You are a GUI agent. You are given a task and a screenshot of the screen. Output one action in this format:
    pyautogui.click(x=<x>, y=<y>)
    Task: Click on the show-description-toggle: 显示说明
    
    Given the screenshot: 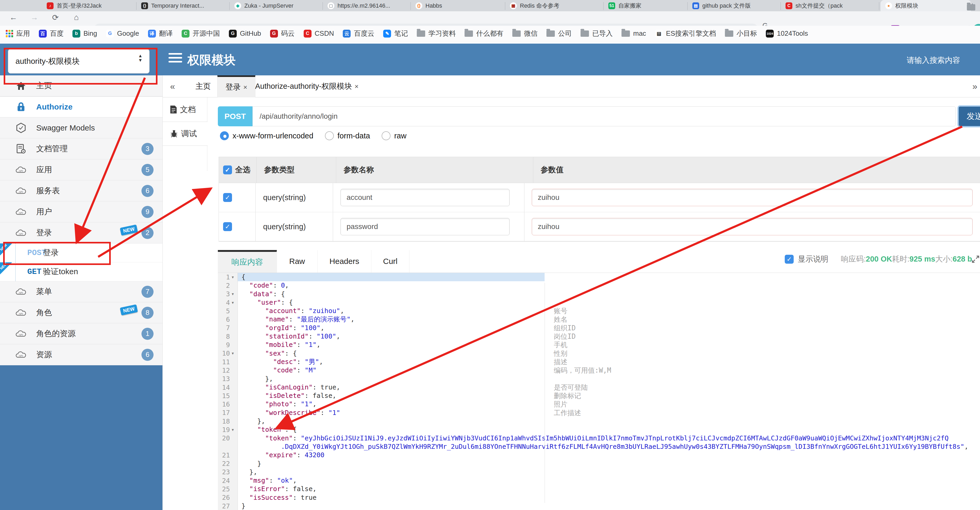 What is the action you would take?
    pyautogui.click(x=807, y=259)
    